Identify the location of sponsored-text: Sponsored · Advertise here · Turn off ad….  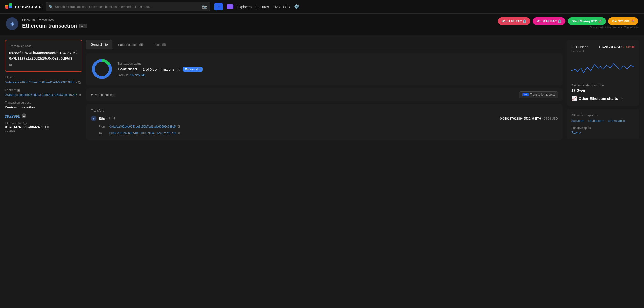
(614, 28).